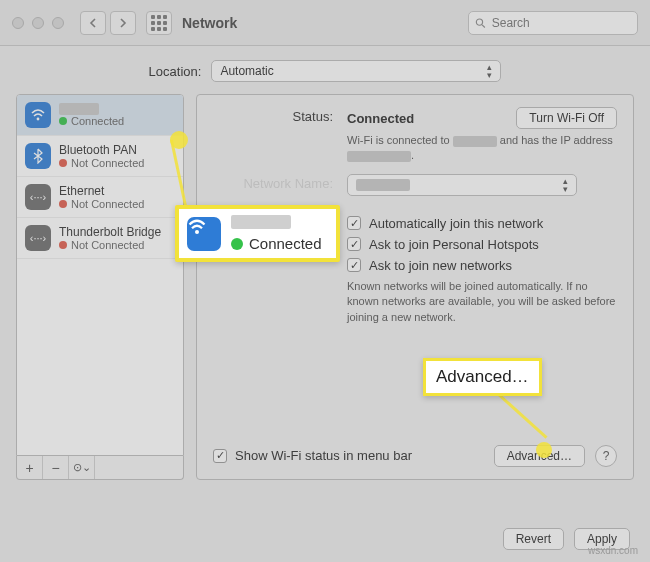 This screenshot has width=650, height=562. I want to click on window-title: Network, so click(210, 23).